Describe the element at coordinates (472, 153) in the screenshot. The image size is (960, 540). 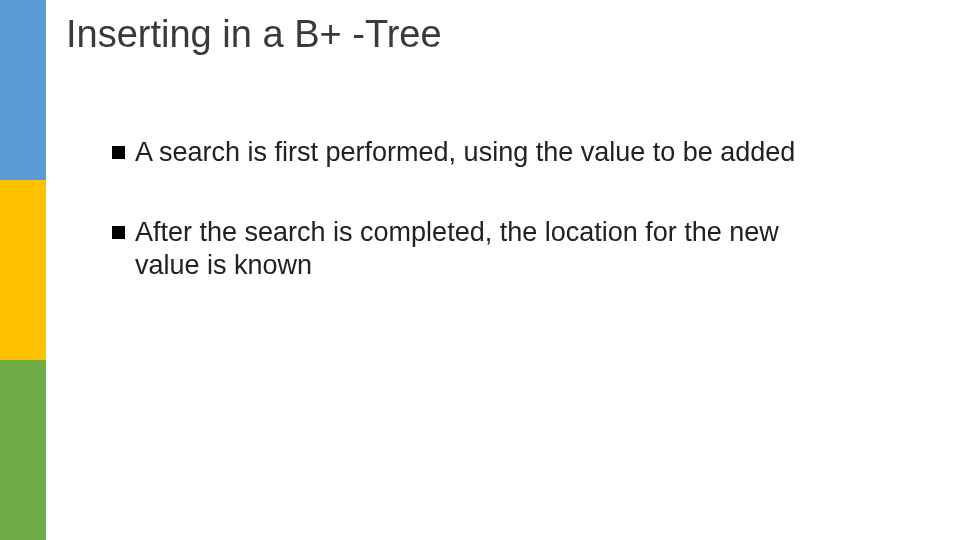
I see `list-item: A search is first performed, using the v…` at that location.